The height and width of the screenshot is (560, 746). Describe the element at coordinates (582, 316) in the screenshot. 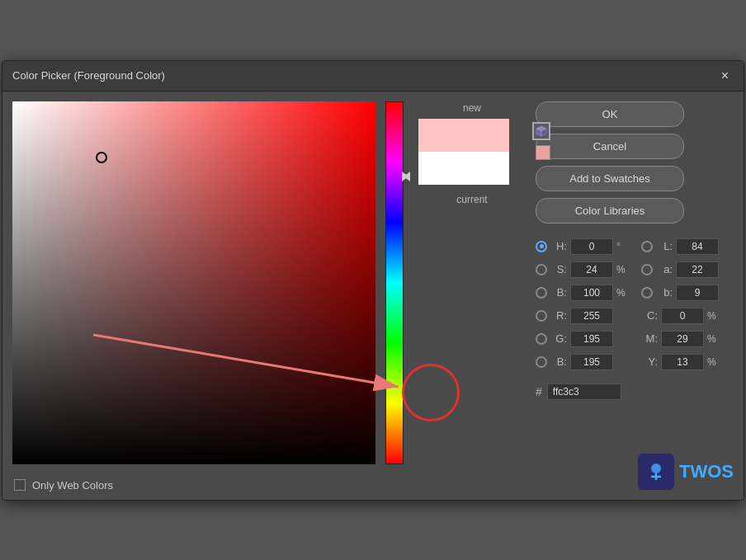

I see `field-row-R: R:` at that location.